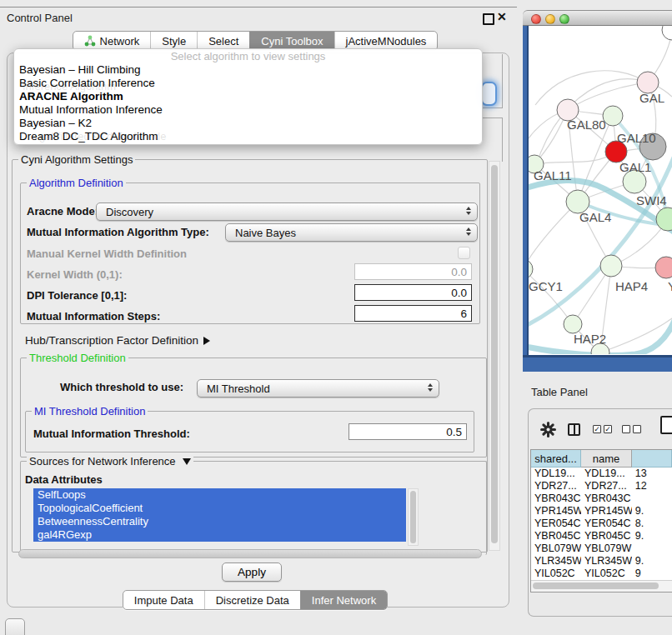 The image size is (672, 635). What do you see at coordinates (344, 600) in the screenshot?
I see `bottom-tab-infer-network: Infer Network` at bounding box center [344, 600].